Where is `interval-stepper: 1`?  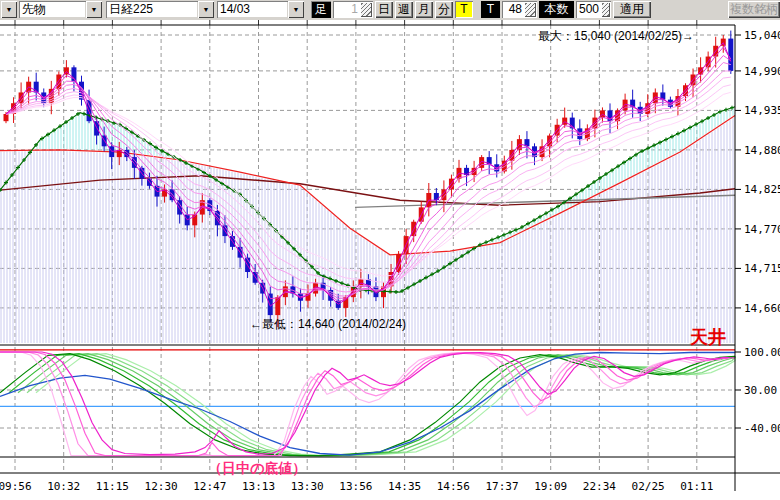
interval-stepper: 1 is located at coordinates (353, 10).